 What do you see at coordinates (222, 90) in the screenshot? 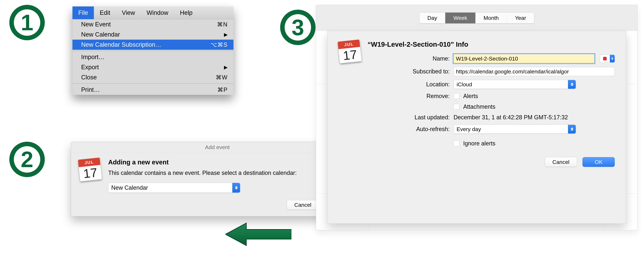
I see `menu-shortcut: ⌘P` at bounding box center [222, 90].